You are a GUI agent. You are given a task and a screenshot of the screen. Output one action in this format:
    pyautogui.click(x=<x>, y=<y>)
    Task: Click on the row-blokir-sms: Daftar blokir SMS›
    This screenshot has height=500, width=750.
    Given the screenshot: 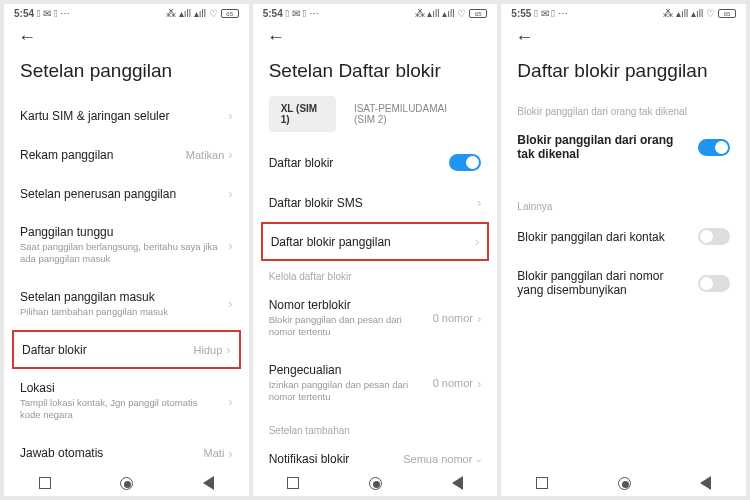 What is the action you would take?
    pyautogui.click(x=376, y=202)
    